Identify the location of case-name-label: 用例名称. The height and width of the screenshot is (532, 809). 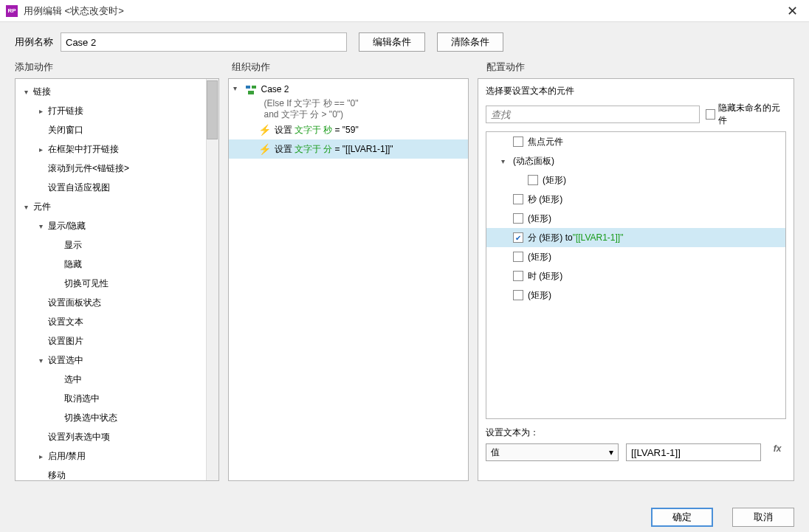
(34, 42).